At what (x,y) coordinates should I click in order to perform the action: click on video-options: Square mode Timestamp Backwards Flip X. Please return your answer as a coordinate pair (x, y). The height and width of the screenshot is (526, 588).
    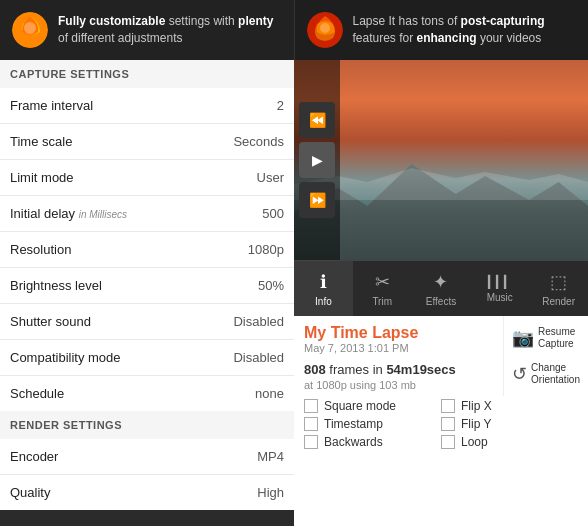
    Looking at the image, I should click on (441, 424).